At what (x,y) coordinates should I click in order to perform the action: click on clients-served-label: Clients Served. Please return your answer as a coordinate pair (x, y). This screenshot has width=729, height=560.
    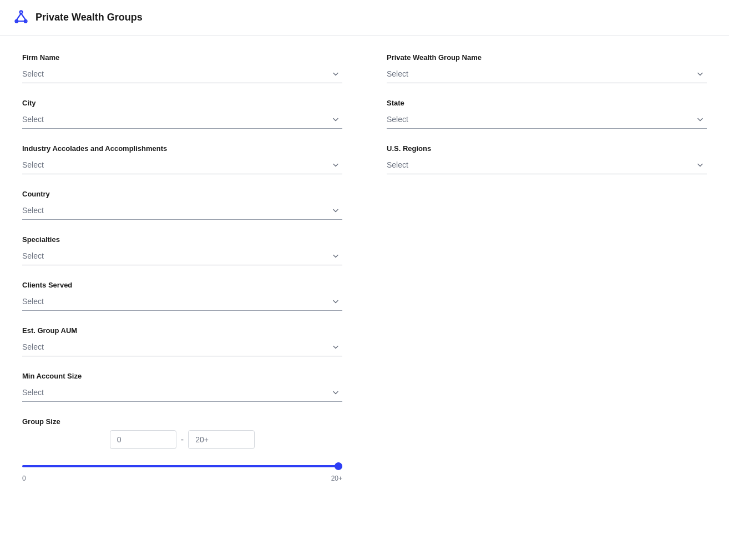
    Looking at the image, I should click on (182, 285).